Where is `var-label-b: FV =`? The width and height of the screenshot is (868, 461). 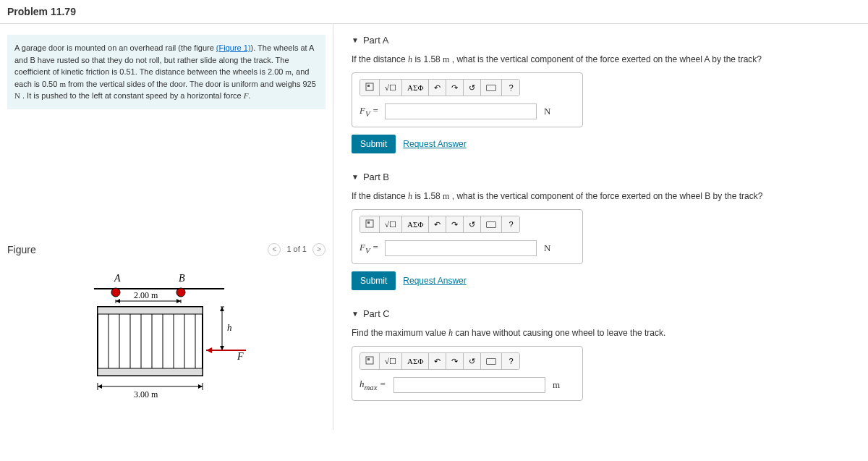
var-label-b: FV = is located at coordinates (370, 248).